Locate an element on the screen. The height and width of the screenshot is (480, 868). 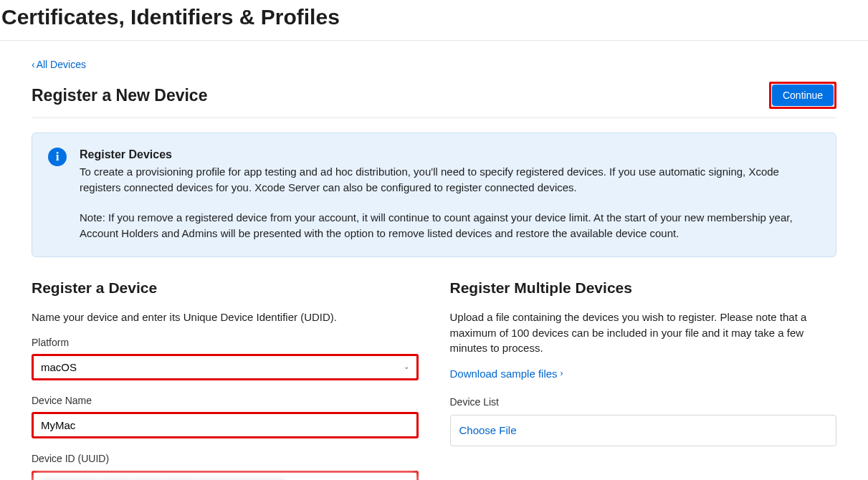
info-text-2: Note: If you remove a registered device … is located at coordinates (450, 226).